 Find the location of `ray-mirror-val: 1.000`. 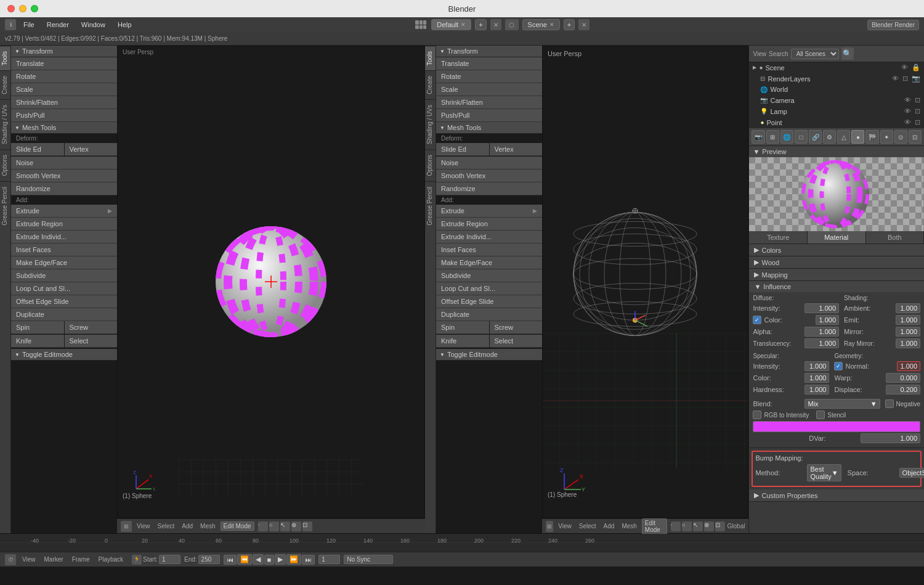

ray-mirror-val: 1.000 is located at coordinates (908, 343).